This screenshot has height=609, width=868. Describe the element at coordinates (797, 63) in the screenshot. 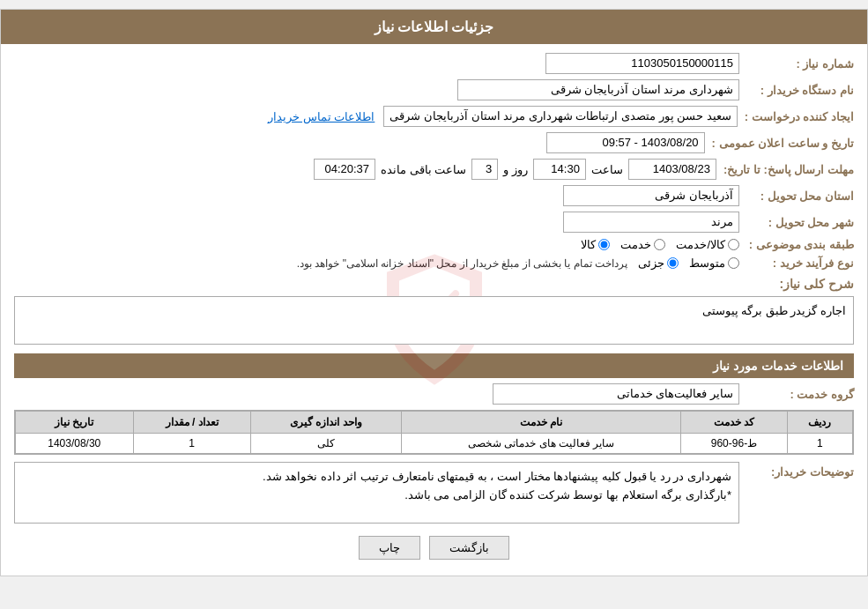

I see `need-number-label: شماره نیاز :` at that location.